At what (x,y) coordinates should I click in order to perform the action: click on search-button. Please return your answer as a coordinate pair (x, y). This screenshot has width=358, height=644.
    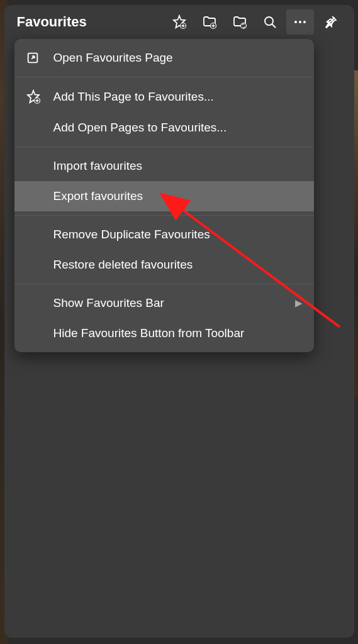
    Looking at the image, I should click on (270, 22).